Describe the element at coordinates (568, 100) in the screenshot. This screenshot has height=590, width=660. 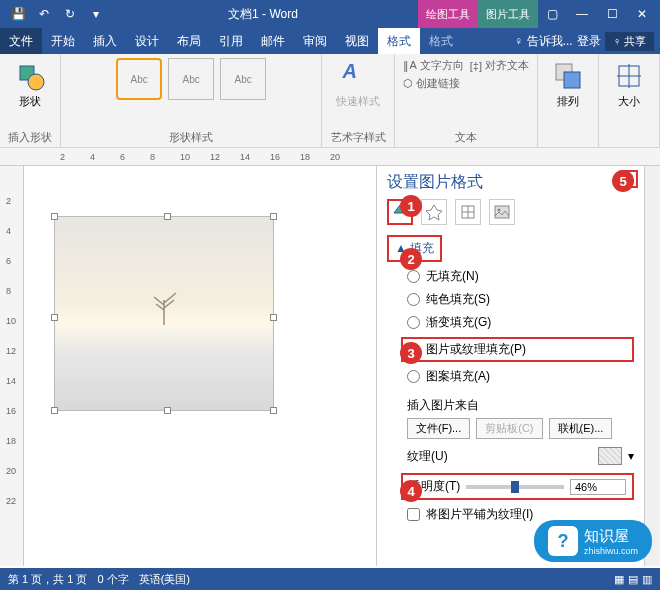
I see `ribbon-group-arrange: 排列` at that location.